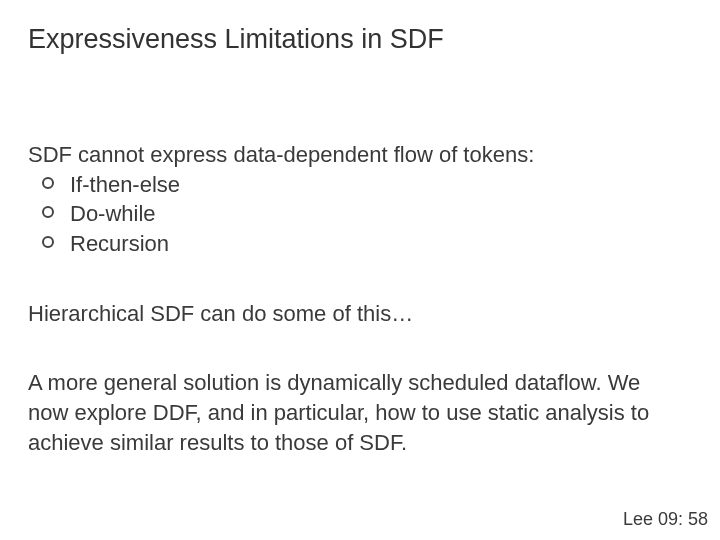 The height and width of the screenshot is (540, 720). Describe the element at coordinates (355, 214) in the screenshot. I see `list-item: Do-while` at that location.